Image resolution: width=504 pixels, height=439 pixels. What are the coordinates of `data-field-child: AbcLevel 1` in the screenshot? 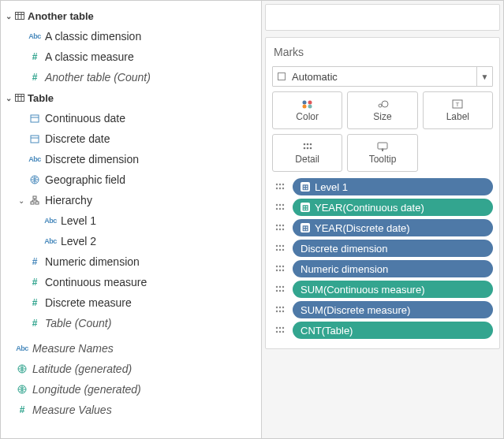 It's located at (131, 221).